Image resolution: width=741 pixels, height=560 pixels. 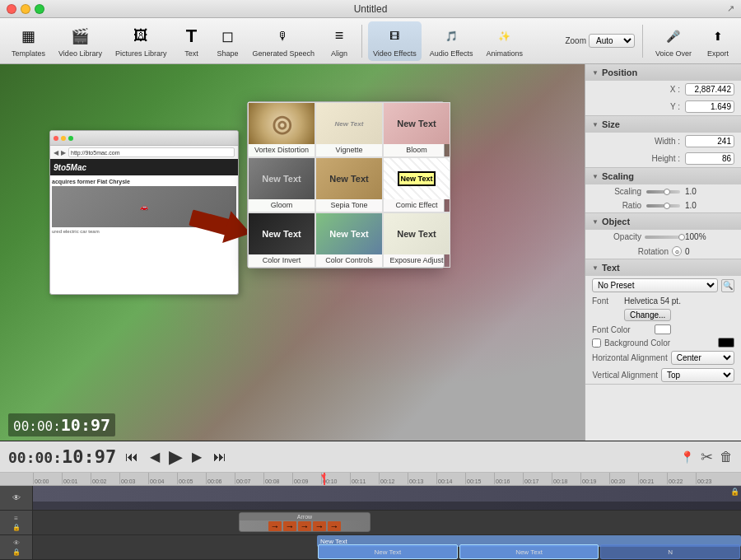 I want to click on object-section: ▼ Object Opacity 100% Rotation ⊙ 0, so click(x=664, y=236).